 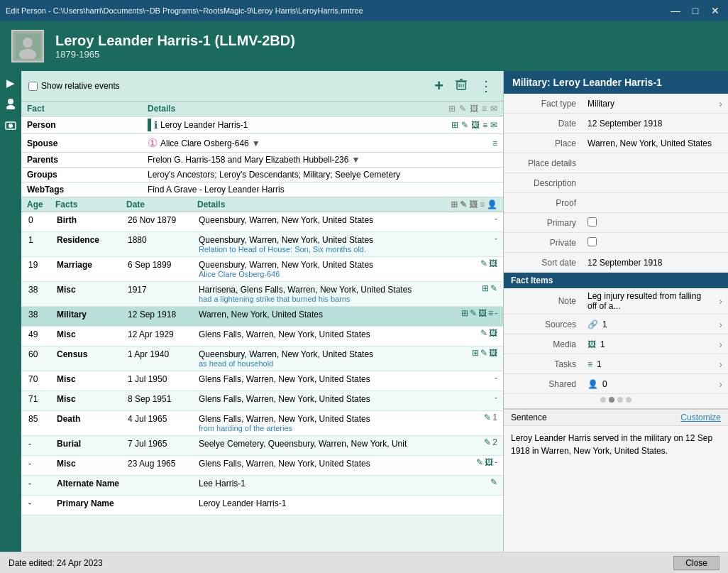 What do you see at coordinates (343, 484) in the screenshot?
I see `alt-detail: Lee Harris-1` at bounding box center [343, 484].